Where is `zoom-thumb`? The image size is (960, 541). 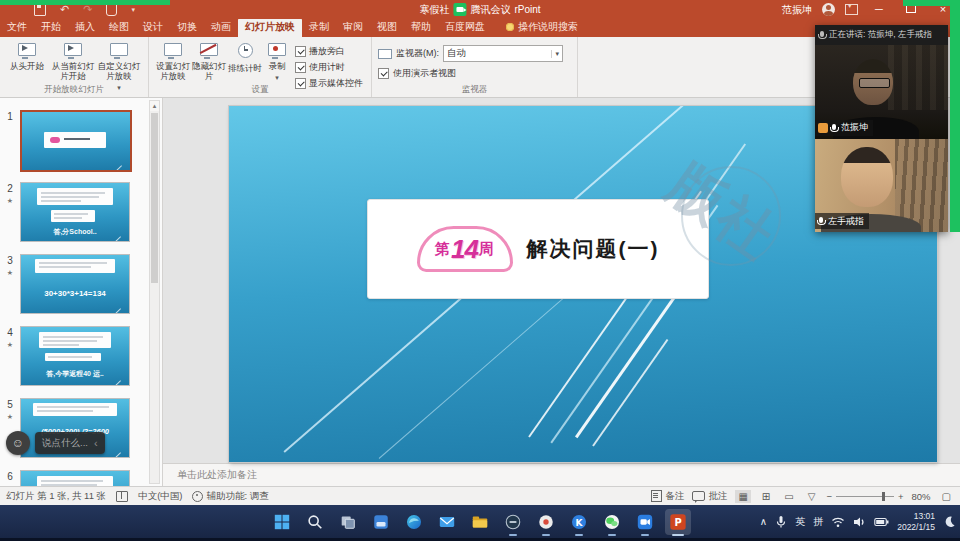 zoom-thumb is located at coordinates (884, 496).